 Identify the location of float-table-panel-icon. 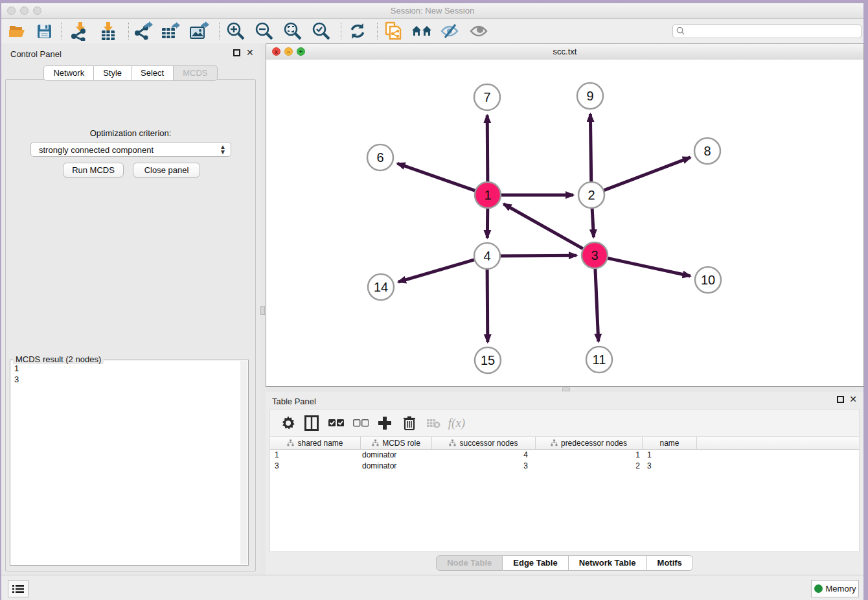
(841, 399).